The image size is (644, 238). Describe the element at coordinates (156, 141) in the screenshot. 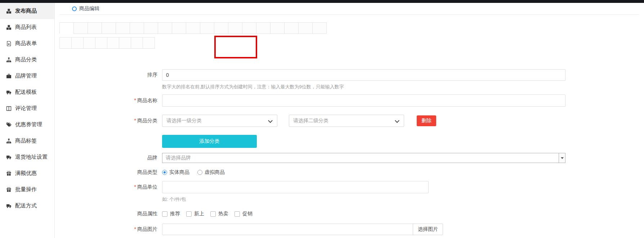

I see `add-category-row: 添加分类` at that location.